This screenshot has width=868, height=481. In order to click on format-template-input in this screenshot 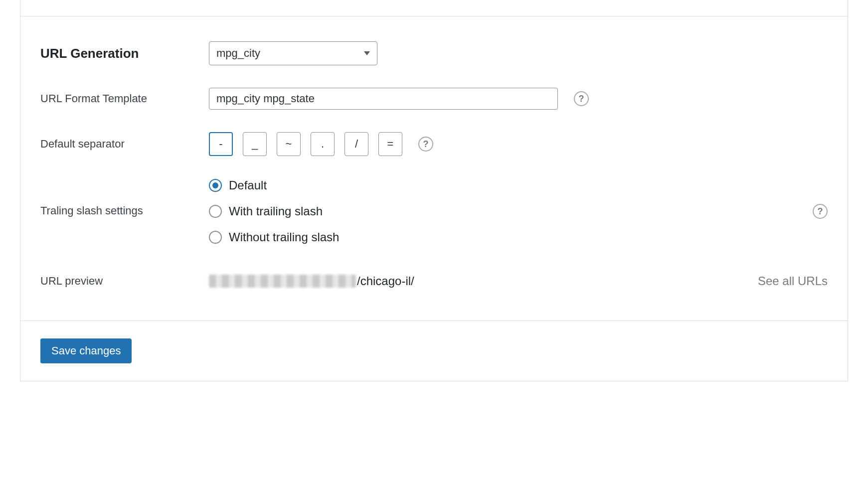, I will do `click(383, 99)`.